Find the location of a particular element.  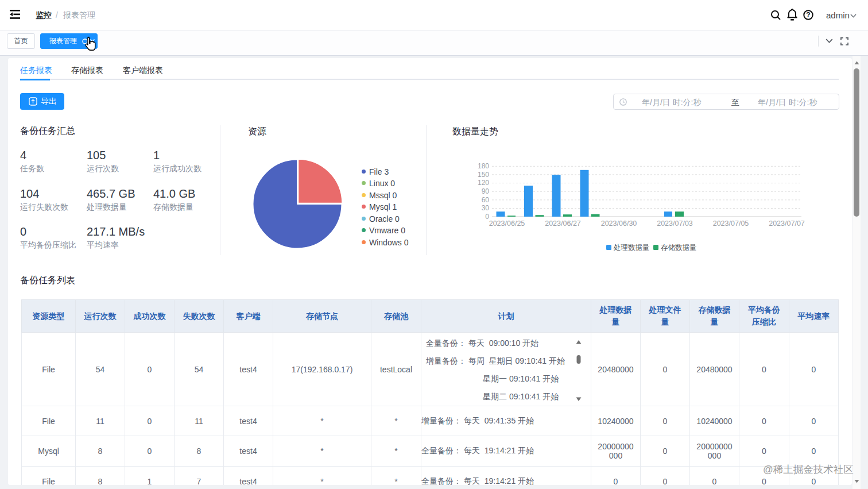

svg-text: 60 is located at coordinates (486, 200).